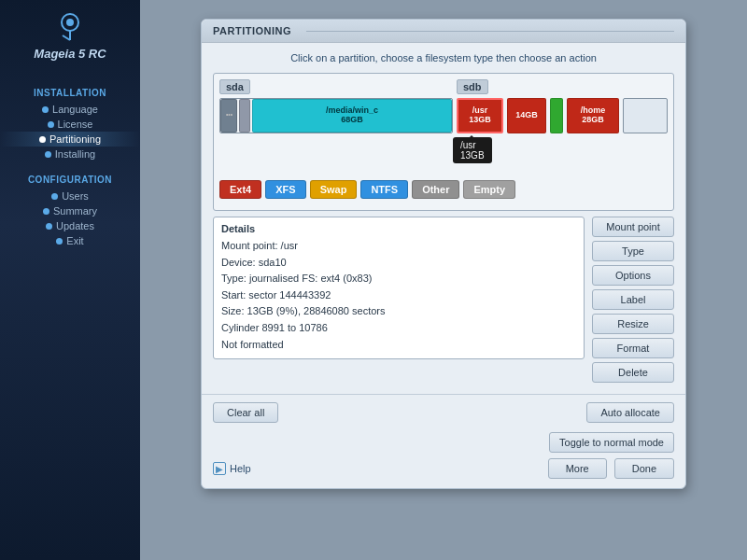 The image size is (747, 560). What do you see at coordinates (444, 413) in the screenshot?
I see `bottom-row-1: Clear all Auto allocate` at bounding box center [444, 413].